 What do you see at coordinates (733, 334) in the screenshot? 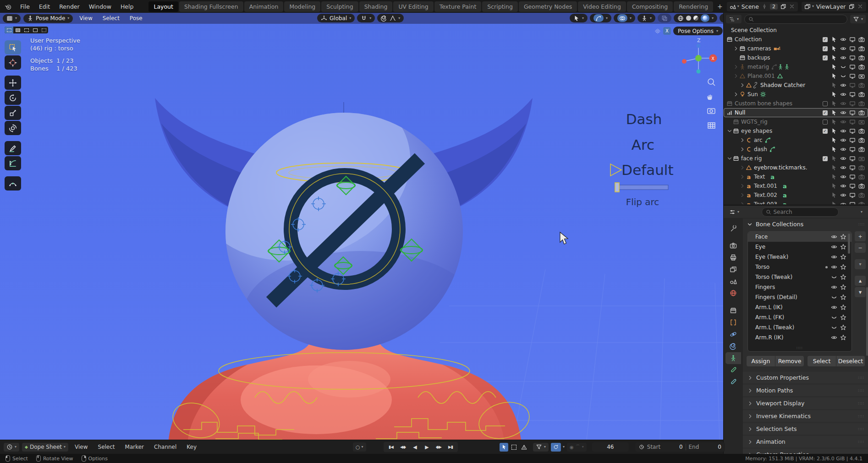
I see `tab-physics` at bounding box center [733, 334].